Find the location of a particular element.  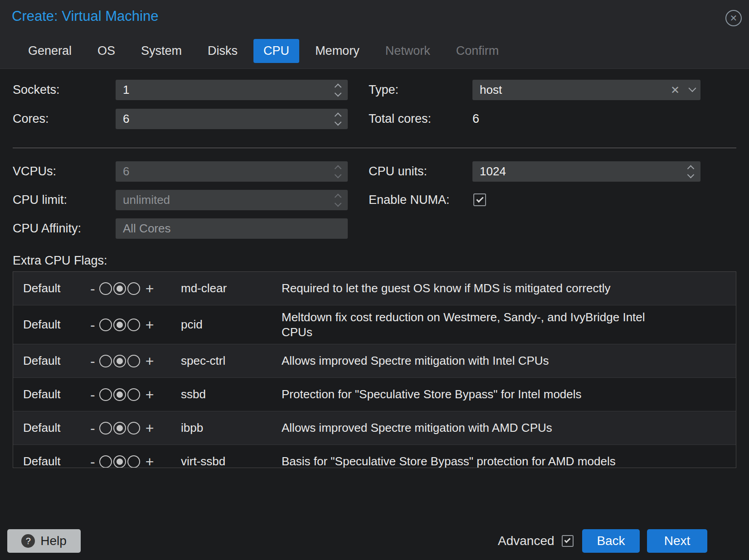

enable-numa-label: Enable NUMA: is located at coordinates (409, 200).